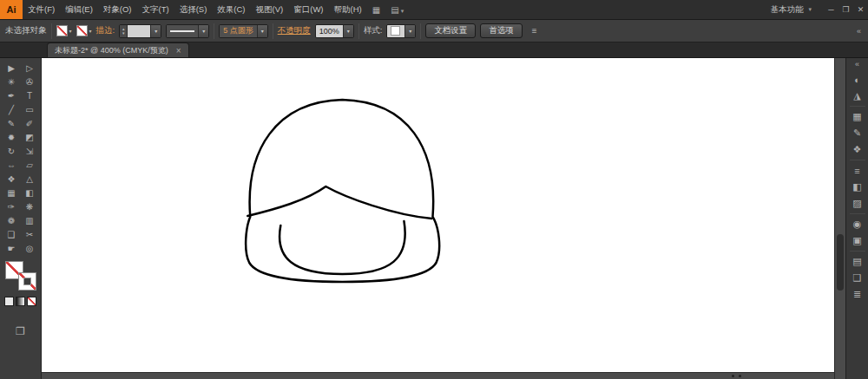  I want to click on gradient-panel-icon: ◧, so click(858, 187).